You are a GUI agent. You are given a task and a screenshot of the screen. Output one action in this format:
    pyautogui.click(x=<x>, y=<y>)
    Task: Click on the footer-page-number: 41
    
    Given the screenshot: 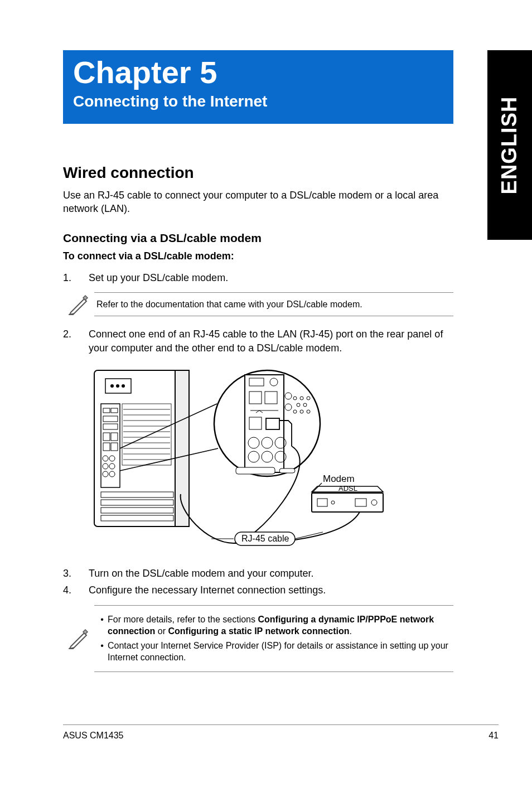 What is the action you would take?
    pyautogui.click(x=494, y=736)
    